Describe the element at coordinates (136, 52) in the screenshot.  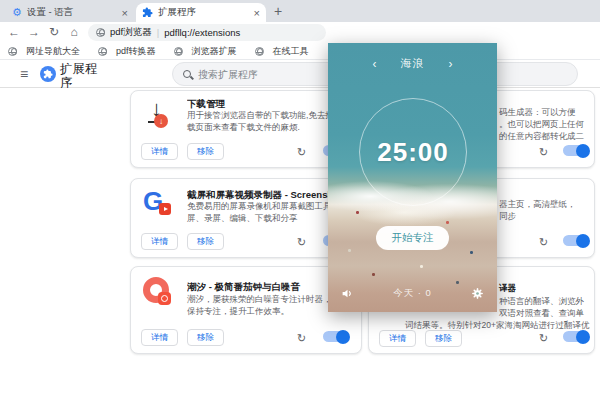
I see `bookmark-label: pdf转换器` at that location.